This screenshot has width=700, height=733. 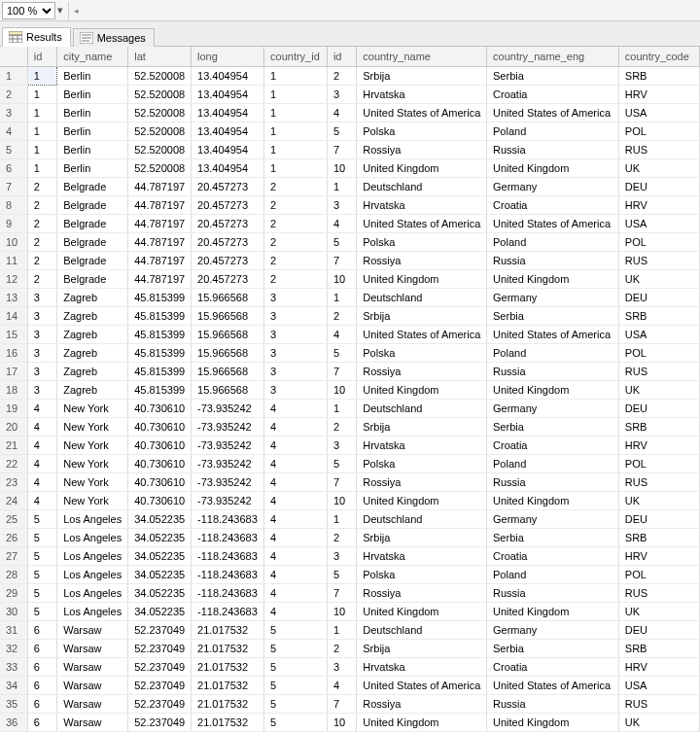 What do you see at coordinates (42, 56) in the screenshot?
I see `column-header: id` at bounding box center [42, 56].